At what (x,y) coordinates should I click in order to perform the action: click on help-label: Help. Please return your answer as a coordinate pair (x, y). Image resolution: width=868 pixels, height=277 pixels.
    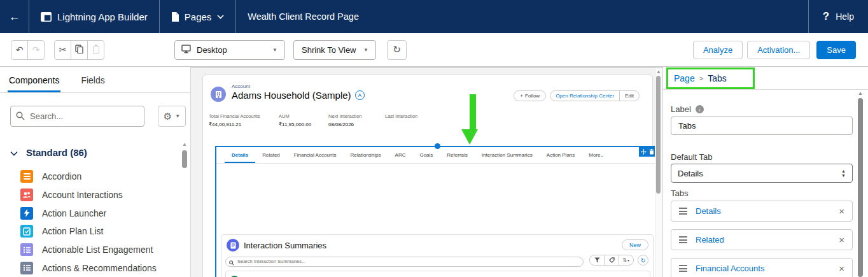
    Looking at the image, I should click on (845, 17).